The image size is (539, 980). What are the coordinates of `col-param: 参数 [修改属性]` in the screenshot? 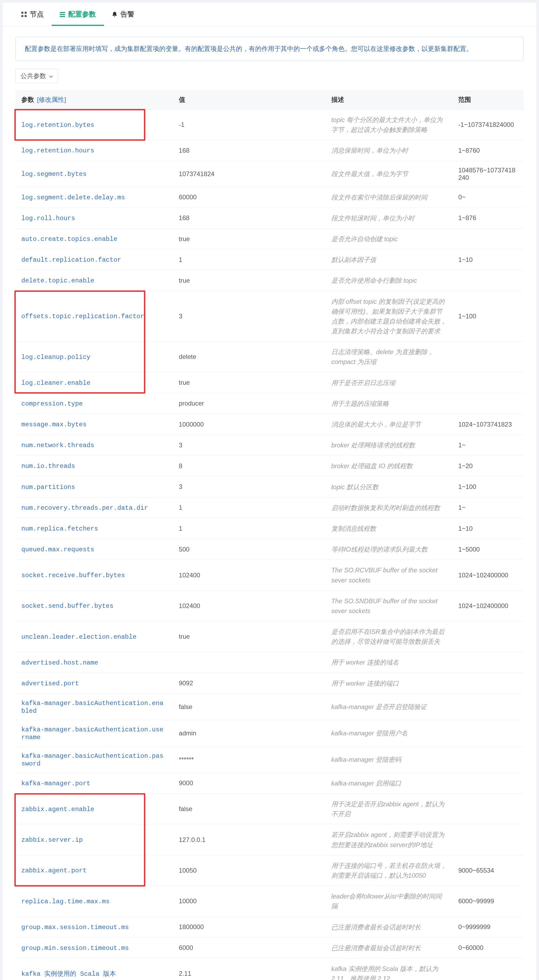 It's located at (94, 100).